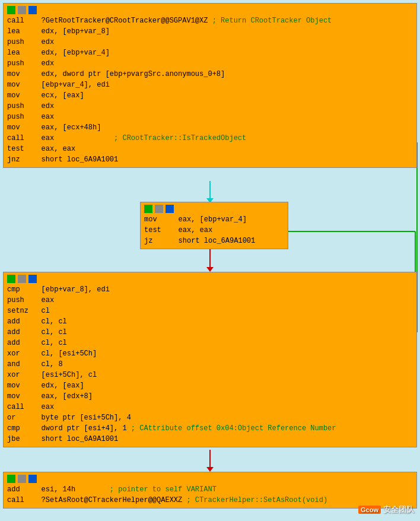 This screenshot has width=420, height=521. Describe the element at coordinates (214, 241) in the screenshot. I see `code-line: jz short loc_6A9A1001` at that location.